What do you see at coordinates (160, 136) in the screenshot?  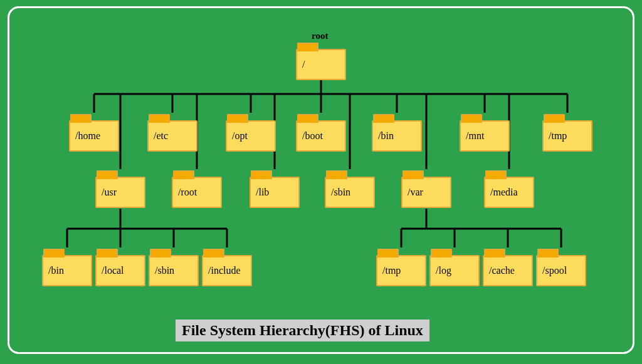 I see `folder-etc-label: /etc` at bounding box center [160, 136].